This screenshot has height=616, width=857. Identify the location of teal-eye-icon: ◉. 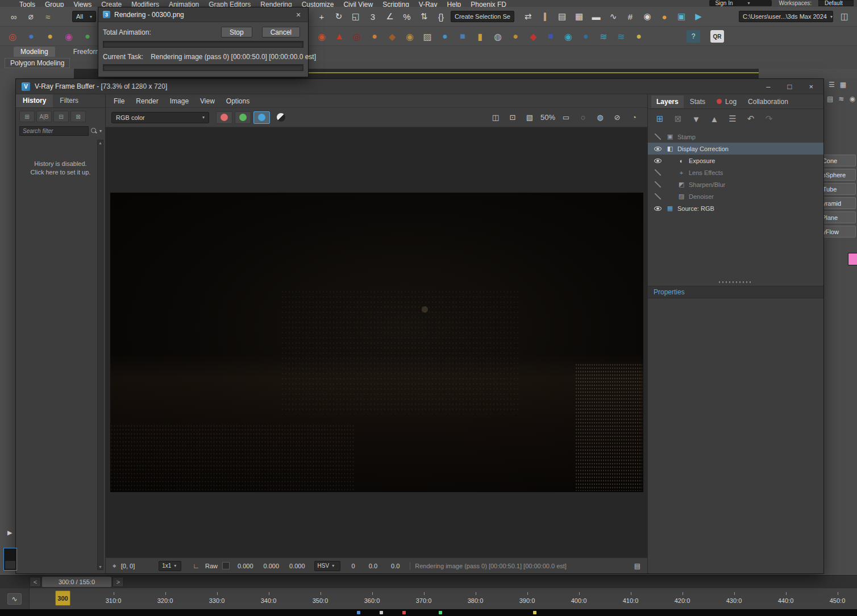
(568, 36).